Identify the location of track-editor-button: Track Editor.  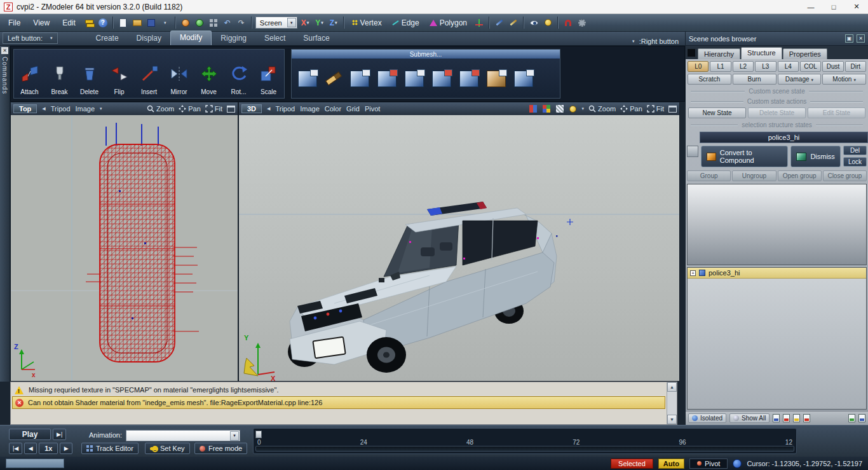
(110, 448).